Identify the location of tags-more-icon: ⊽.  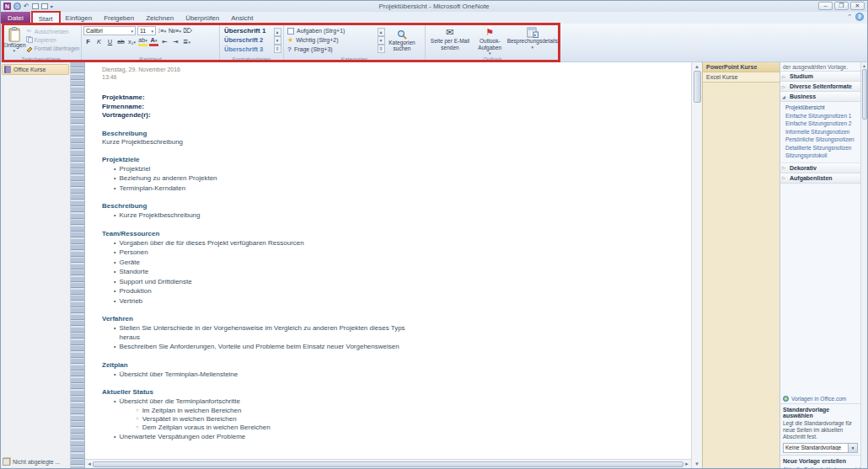
(381, 49).